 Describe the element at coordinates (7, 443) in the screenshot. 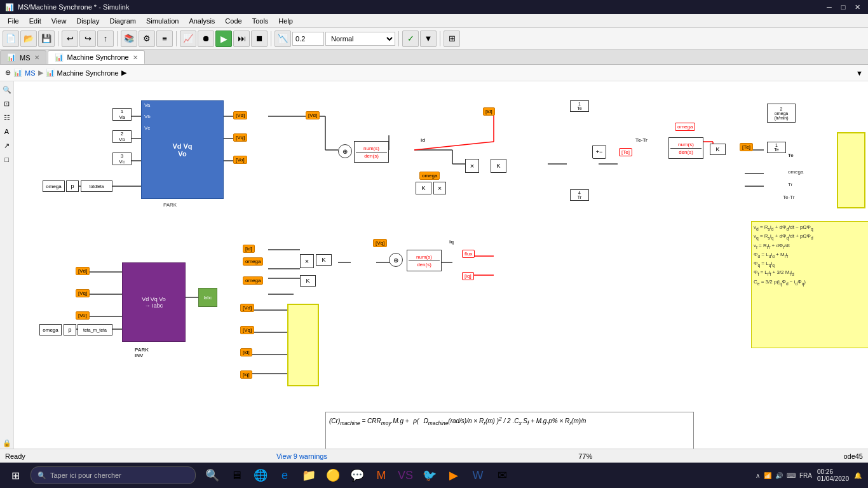

I see `hide-button: 🔒` at that location.